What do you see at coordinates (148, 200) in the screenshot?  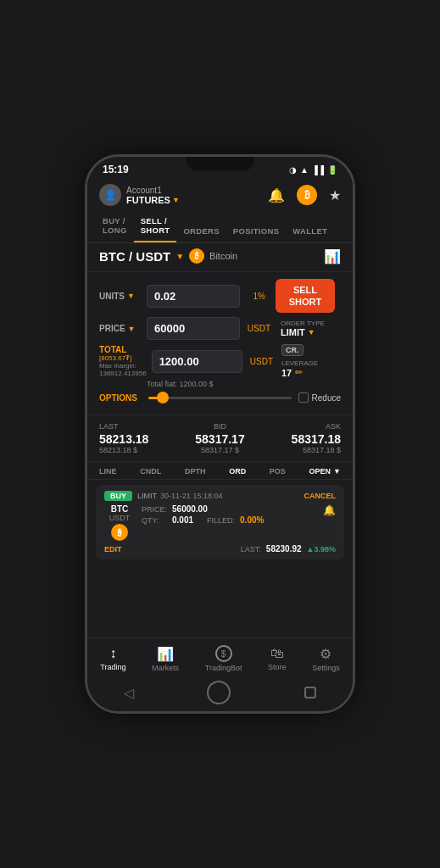 I see `futures-label: FUTURES` at bounding box center [148, 200].